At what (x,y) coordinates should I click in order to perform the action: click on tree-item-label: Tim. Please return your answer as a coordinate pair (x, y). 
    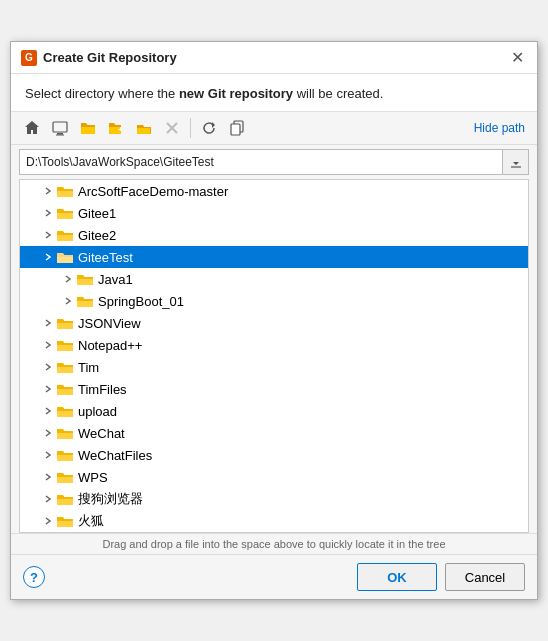
    Looking at the image, I should click on (88, 368).